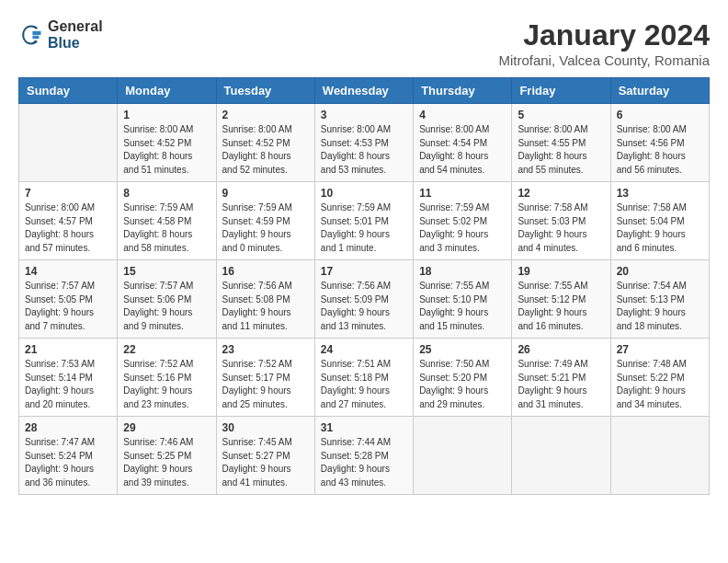 Image resolution: width=728 pixels, height=563 pixels. What do you see at coordinates (68, 221) in the screenshot?
I see `calendar-day-cell: 7Sunrise: 8:00 AMSunset: 4:57 PMDaylight…` at bounding box center [68, 221].